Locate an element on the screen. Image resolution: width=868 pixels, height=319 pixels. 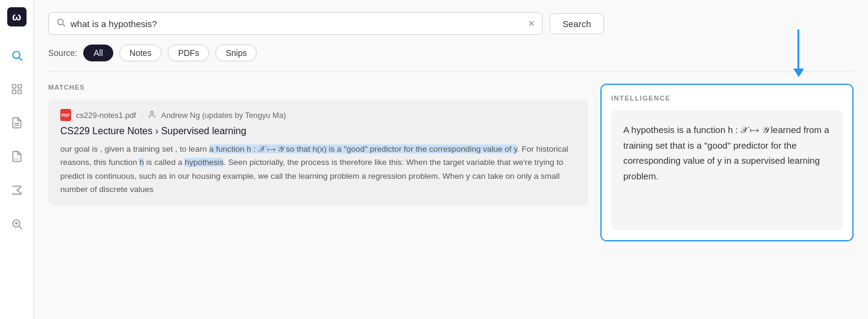
filter-all: All is located at coordinates (98, 53).